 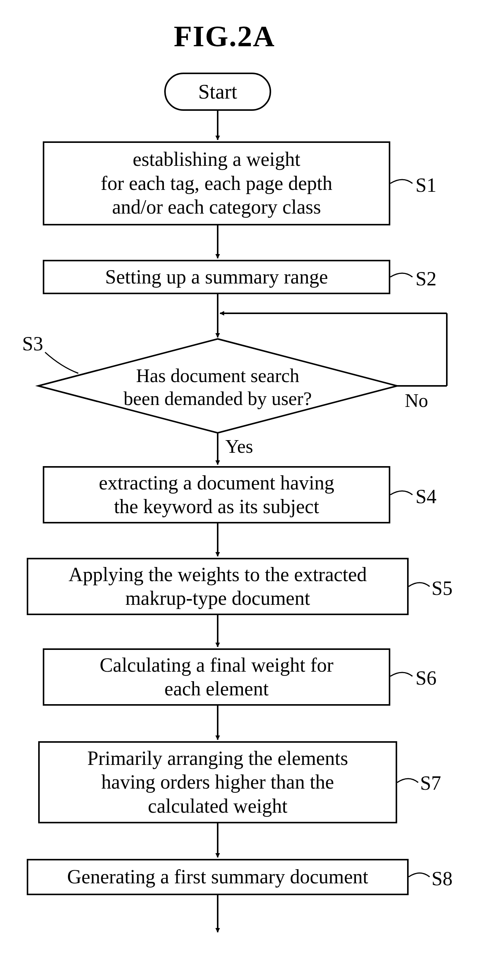 What do you see at coordinates (218, 92) in the screenshot?
I see `start-label: Start` at bounding box center [218, 92].